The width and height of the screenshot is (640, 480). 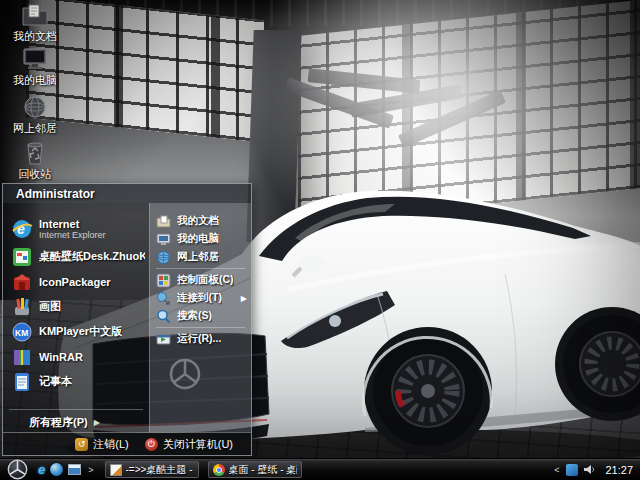 I want to click on taskbar-button-wallpaper-page: 桌面 - 壁纸 - 桌酷..., so click(x=255, y=470).